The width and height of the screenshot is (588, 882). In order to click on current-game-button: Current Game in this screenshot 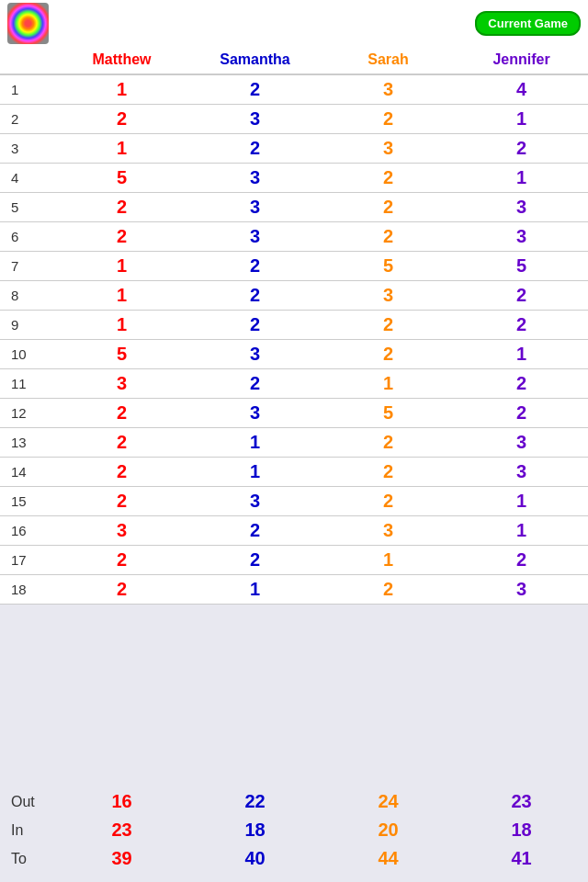, I will do `click(527, 24)`.